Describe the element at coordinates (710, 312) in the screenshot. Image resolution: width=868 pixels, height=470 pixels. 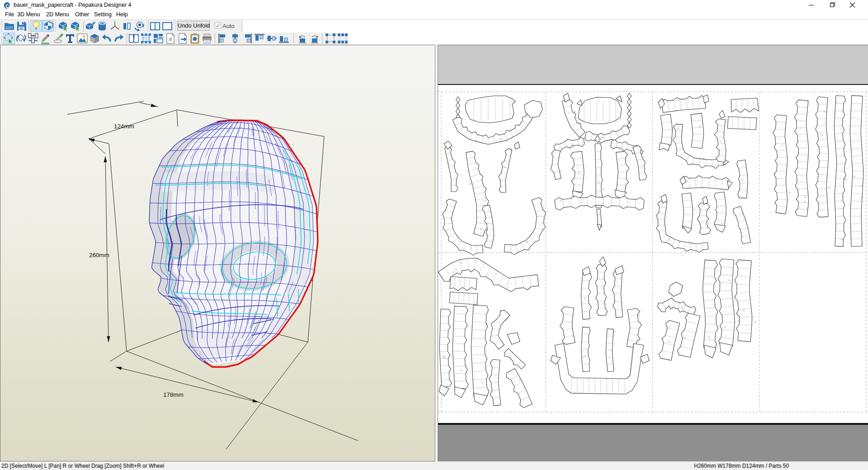
I see `svg-text: 1` at that location.